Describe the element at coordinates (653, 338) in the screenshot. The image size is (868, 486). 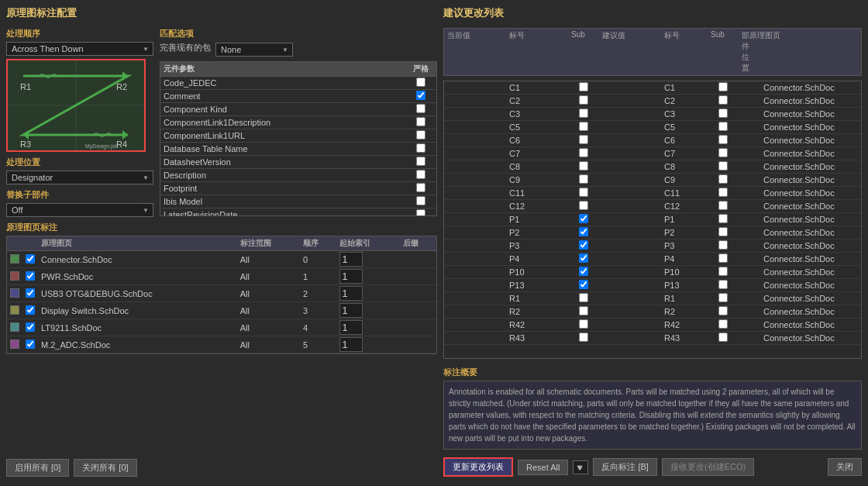
I see `suggestion-row: R43 R43 Connector.SchDoc` at that location.